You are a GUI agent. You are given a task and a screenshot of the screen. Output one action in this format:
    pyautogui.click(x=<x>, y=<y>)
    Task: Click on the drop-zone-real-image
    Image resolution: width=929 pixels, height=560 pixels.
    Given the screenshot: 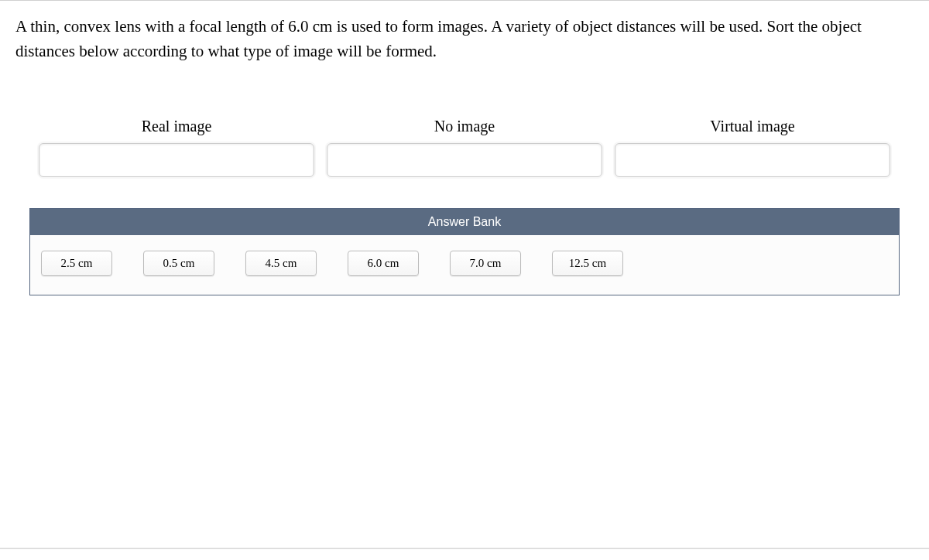 What is the action you would take?
    pyautogui.click(x=177, y=160)
    